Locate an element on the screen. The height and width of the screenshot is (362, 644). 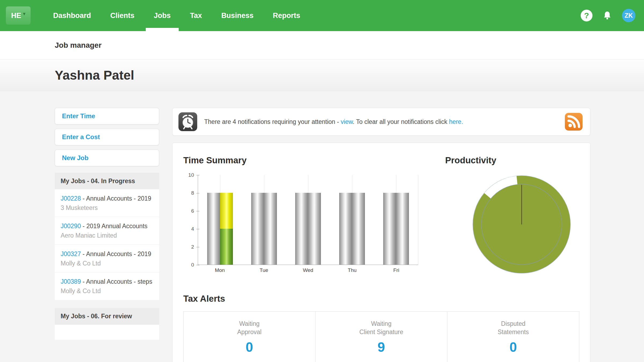
section-header-in-progress: My Jobs - 04. In Progress is located at coordinates (107, 181).